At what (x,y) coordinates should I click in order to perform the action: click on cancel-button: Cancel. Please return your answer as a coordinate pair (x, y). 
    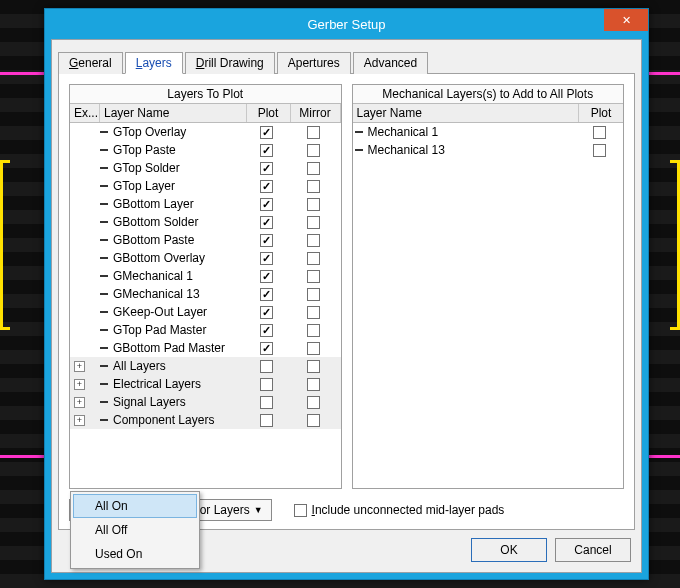
    Looking at the image, I should click on (593, 550).